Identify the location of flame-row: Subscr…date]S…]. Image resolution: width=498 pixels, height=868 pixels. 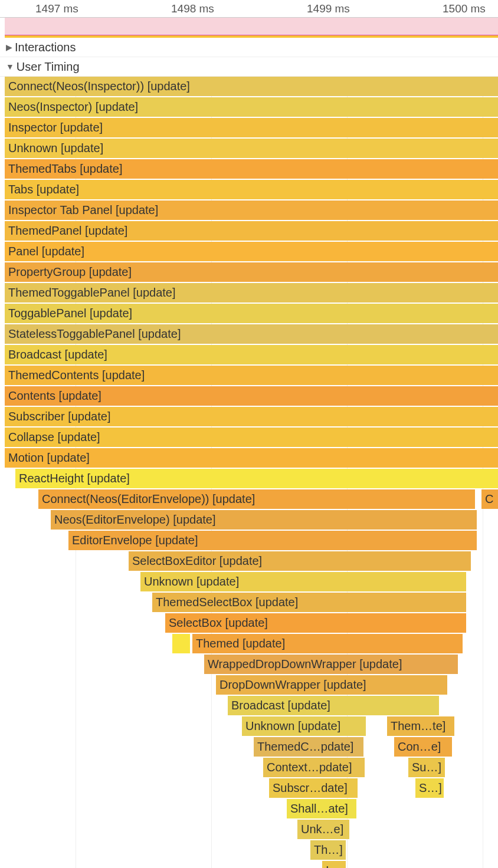
(251, 788).